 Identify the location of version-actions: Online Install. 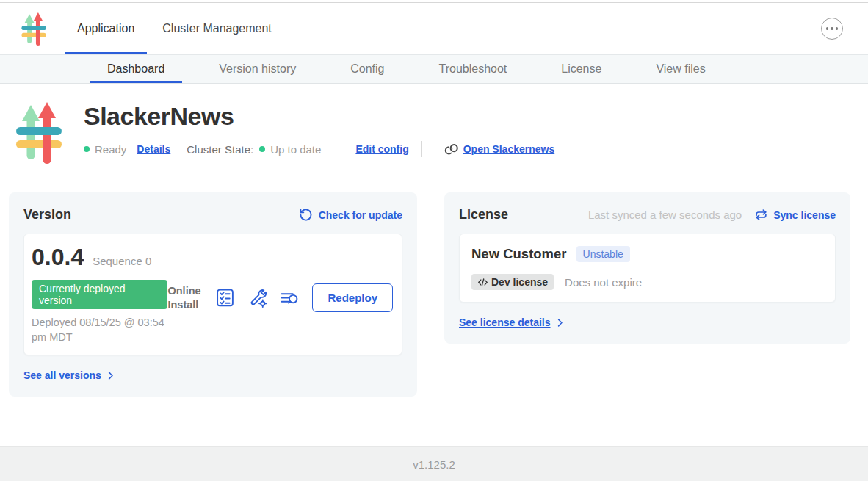
(281, 298).